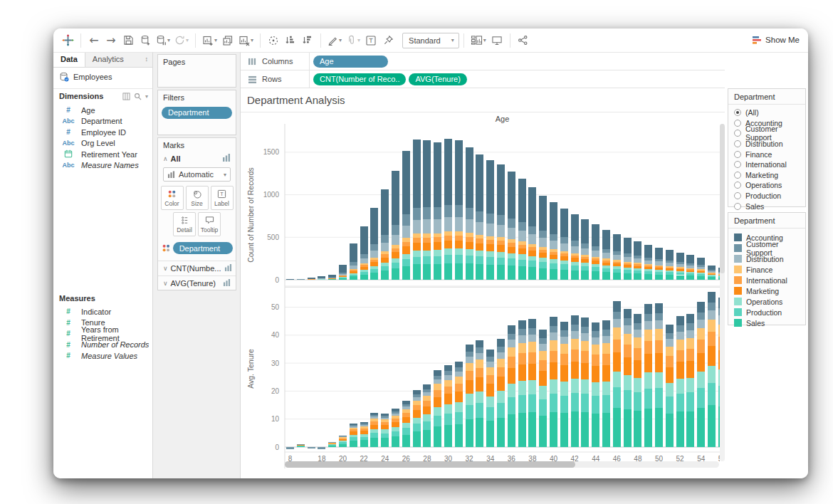  Describe the element at coordinates (767, 175) in the screenshot. I see `filter-option-marketing: Marketing` at that location.